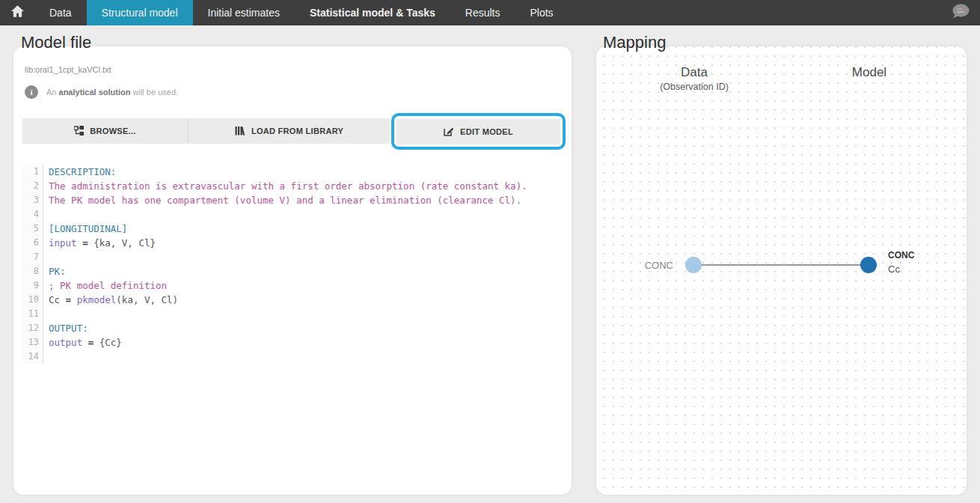 The width and height of the screenshot is (980, 503). Describe the element at coordinates (112, 131) in the screenshot. I see `browse-label: BROWSE...` at that location.